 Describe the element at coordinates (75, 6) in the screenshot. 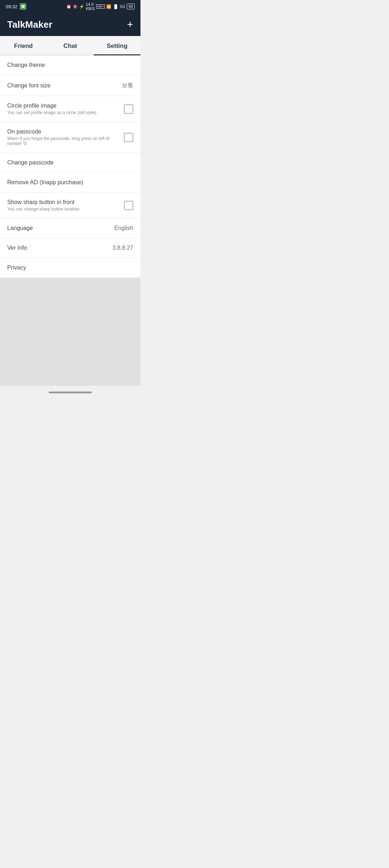

I see `mute-icon: 🔇` at that location.